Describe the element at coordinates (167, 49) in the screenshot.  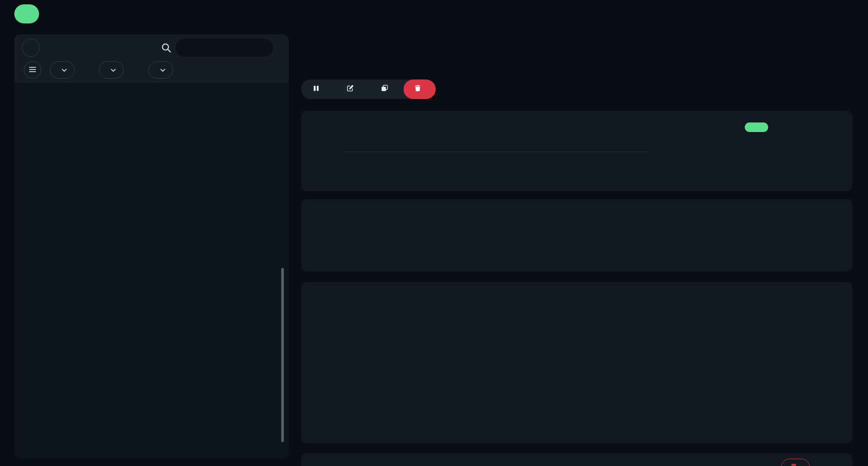
I see `search-icon` at that location.